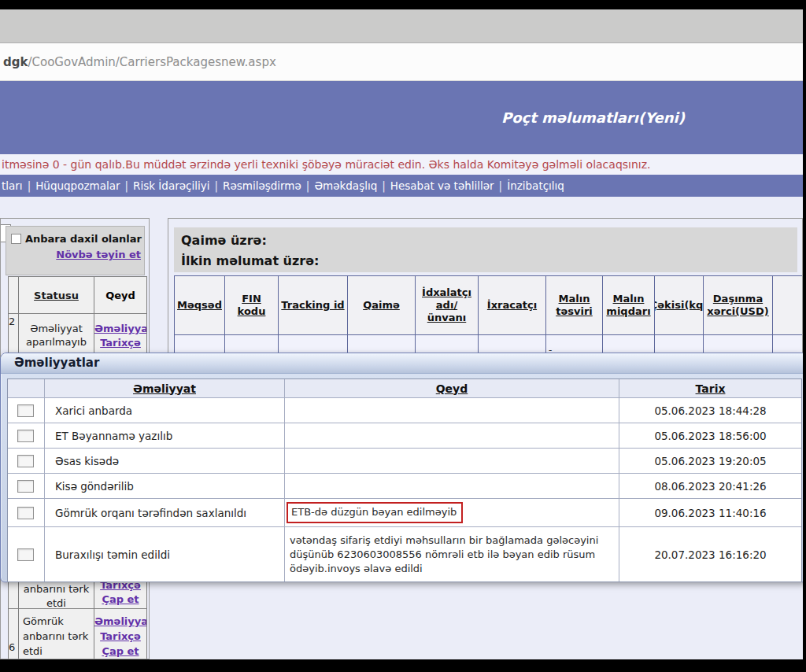 Image resolution: width=806 pixels, height=672 pixels. What do you see at coordinates (165, 411) in the screenshot?
I see `operation-name: Xarici anbarda` at bounding box center [165, 411].